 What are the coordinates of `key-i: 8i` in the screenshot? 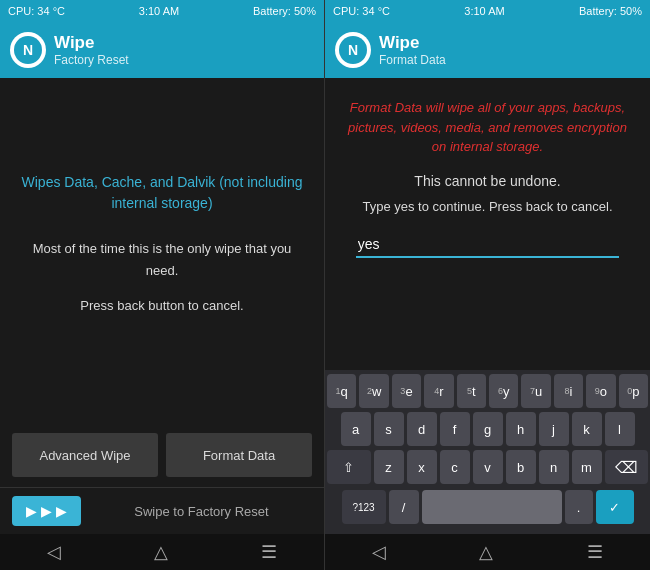 It's located at (568, 391).